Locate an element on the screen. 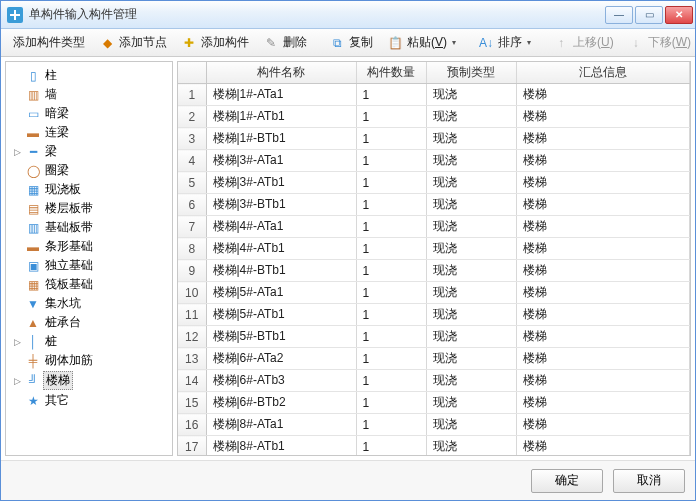 The height and width of the screenshot is (501, 696). move-up-button: ↑ 上移(U) is located at coordinates (584, 42).